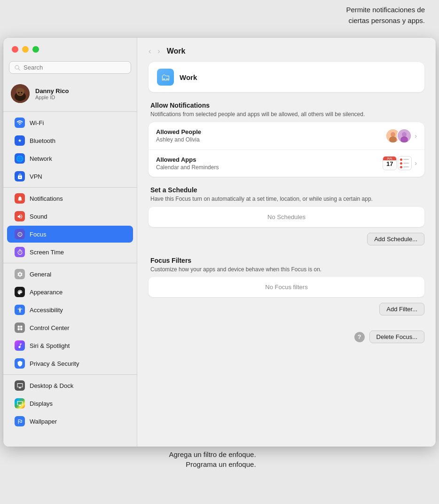  What do you see at coordinates (70, 94) in the screenshot?
I see `user-row: Danny Rico Apple ID` at bounding box center [70, 94].